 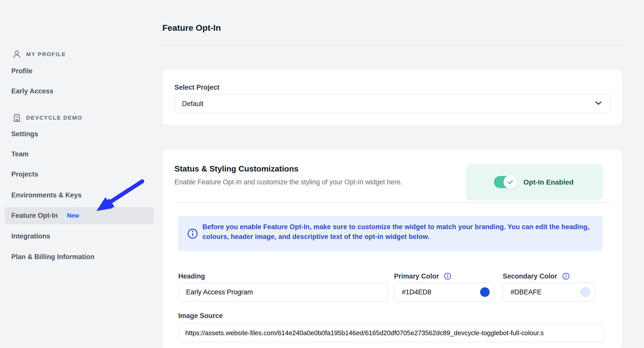 What do you see at coordinates (48, 118) in the screenshot?
I see `sidebar-section-devcycle-demo: DEVCYCLE DEMO` at bounding box center [48, 118].